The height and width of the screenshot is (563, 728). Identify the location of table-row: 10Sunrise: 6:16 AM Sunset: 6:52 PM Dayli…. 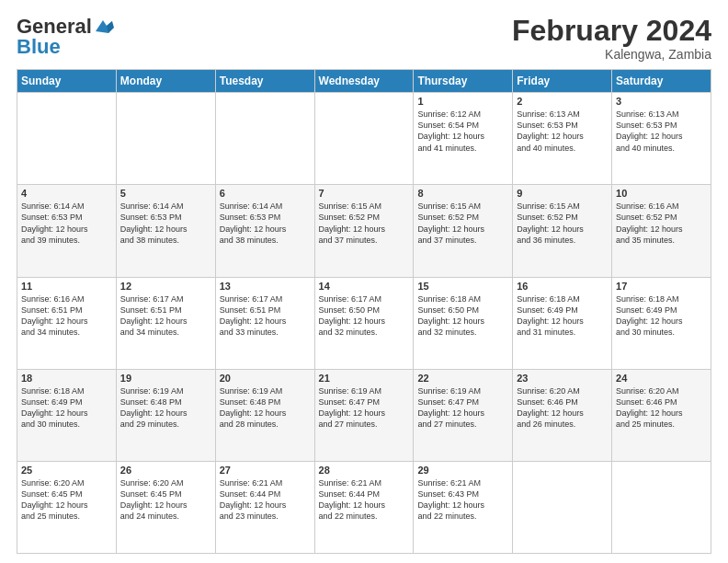
(662, 231).